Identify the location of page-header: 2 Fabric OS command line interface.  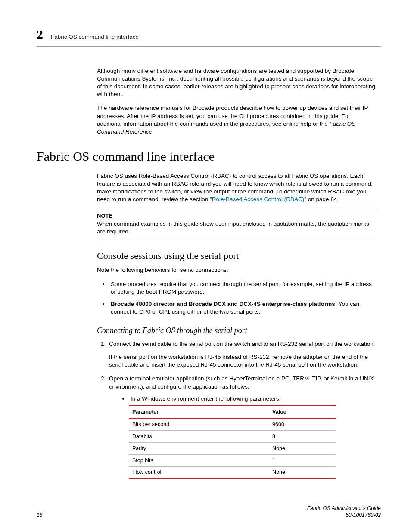
(209, 36).